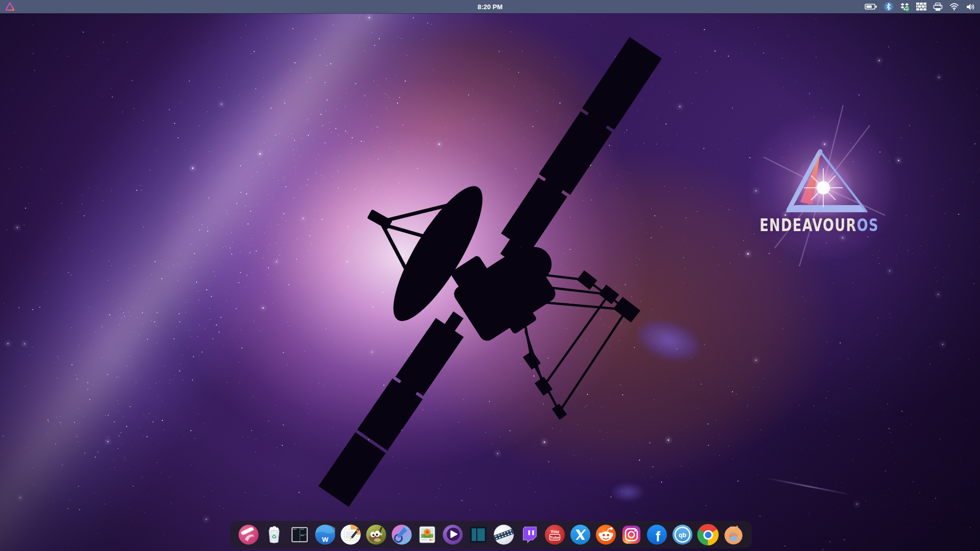  I want to click on printer-icon, so click(938, 7).